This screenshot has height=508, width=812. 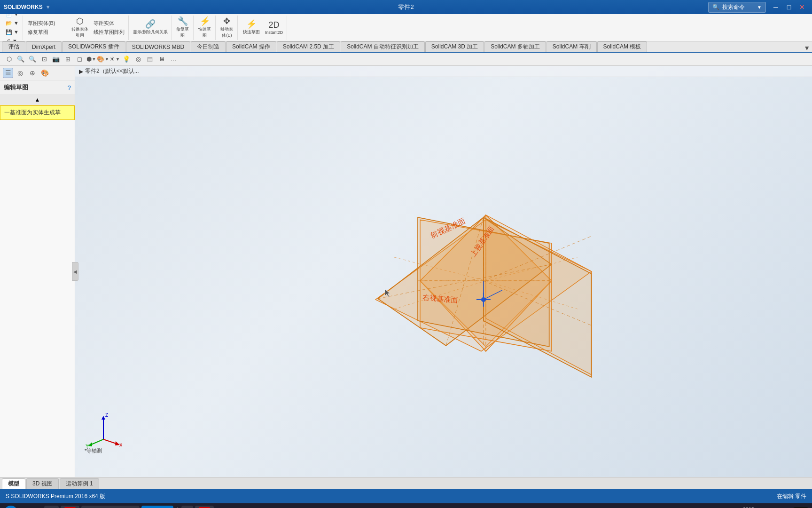 I want to click on print-button: 🖨 ▼, so click(x=12, y=39).